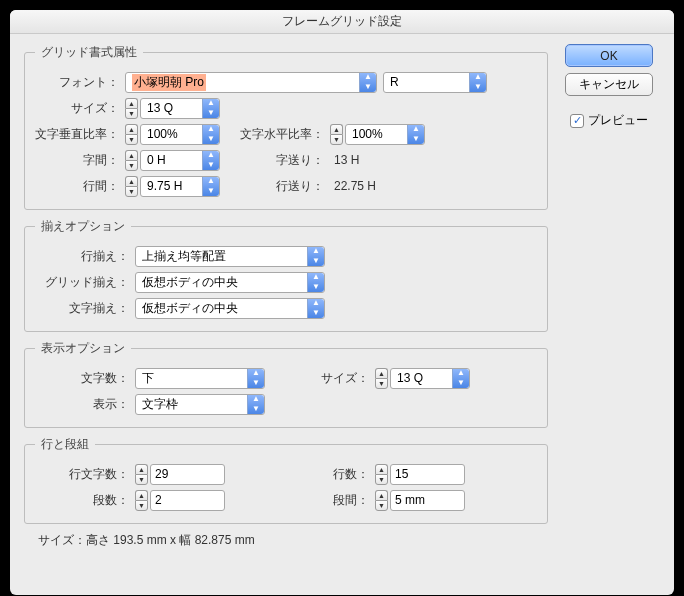  Describe the element at coordinates (80, 160) in the screenshot. I see `label-char-aki: 字間` at that location.